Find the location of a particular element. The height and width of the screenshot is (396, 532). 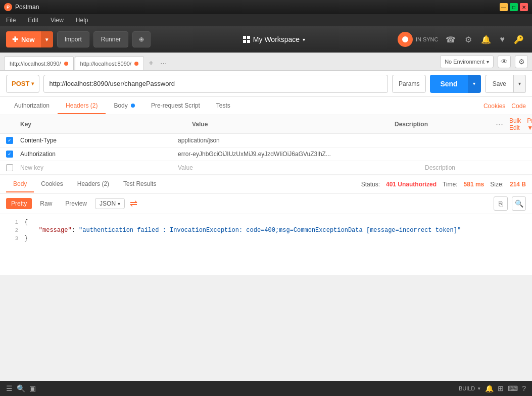

tab-item-1: http://localhost:8090/ is located at coordinates (39, 63).